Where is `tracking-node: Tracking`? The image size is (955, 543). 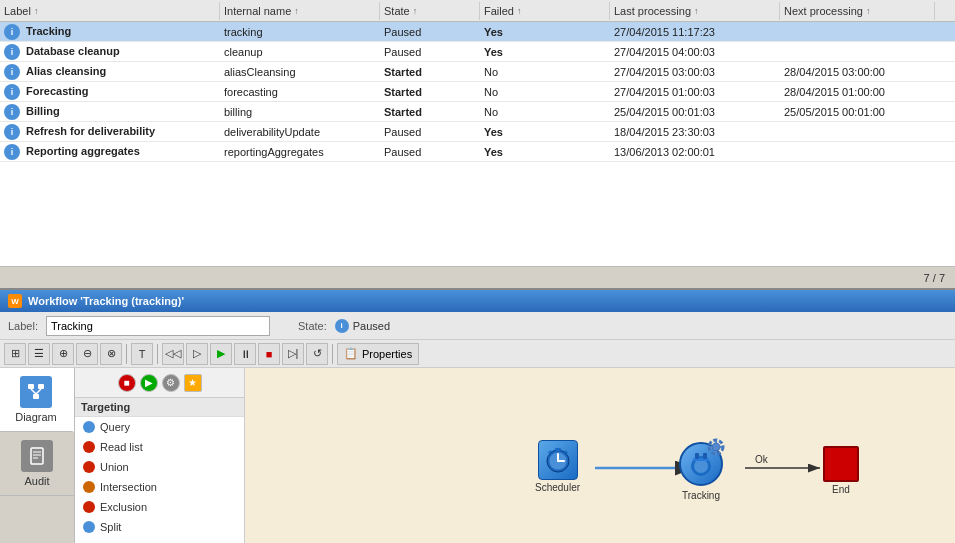 tracking-node: Tracking is located at coordinates (701, 468).